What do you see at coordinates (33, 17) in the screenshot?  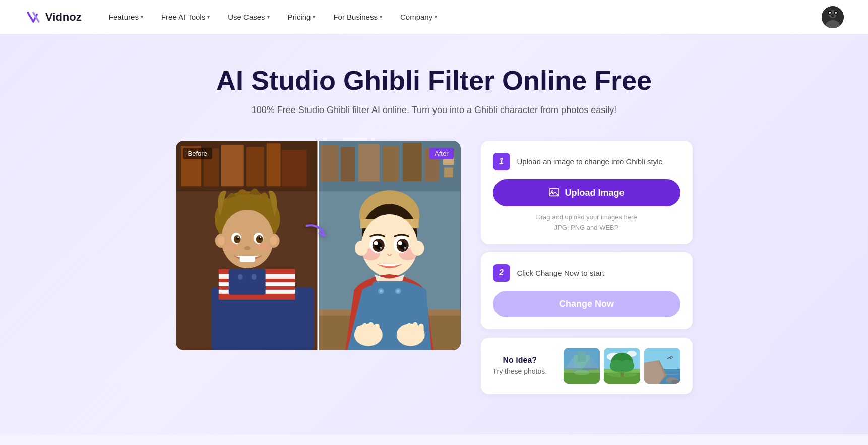 I see `logo-icon` at bounding box center [33, 17].